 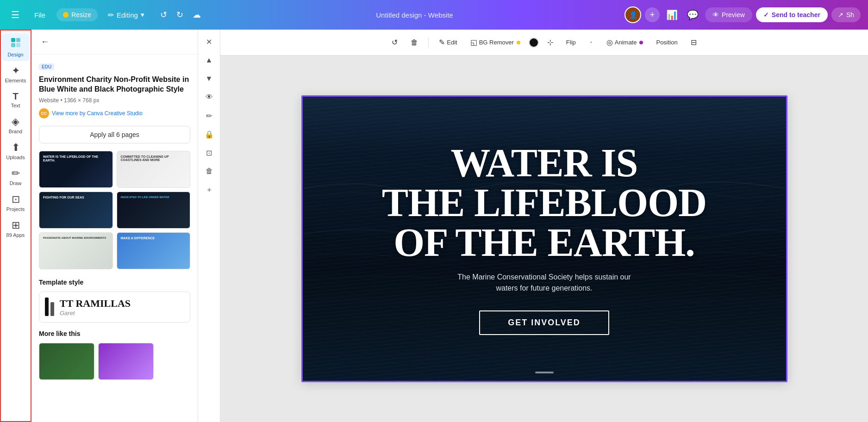 I want to click on send-to-teacher-button: ✓ Send to teacher, so click(x=792, y=15).